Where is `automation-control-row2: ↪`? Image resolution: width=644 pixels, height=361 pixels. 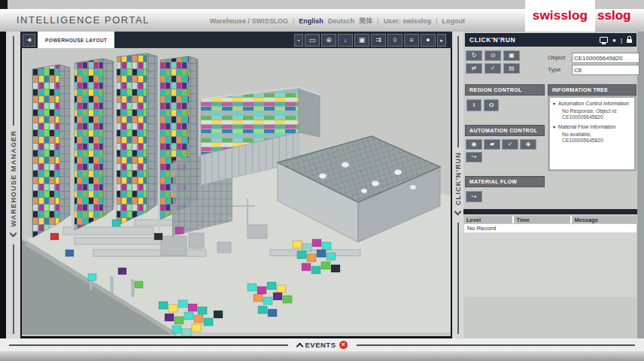 automation-control-row2: ↪ is located at coordinates (474, 157).